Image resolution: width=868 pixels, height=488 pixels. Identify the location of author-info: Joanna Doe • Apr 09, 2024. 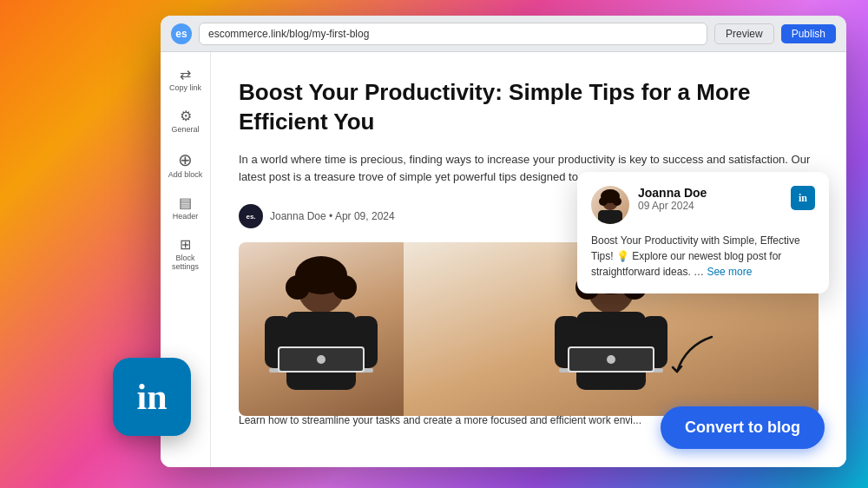
(332, 216).